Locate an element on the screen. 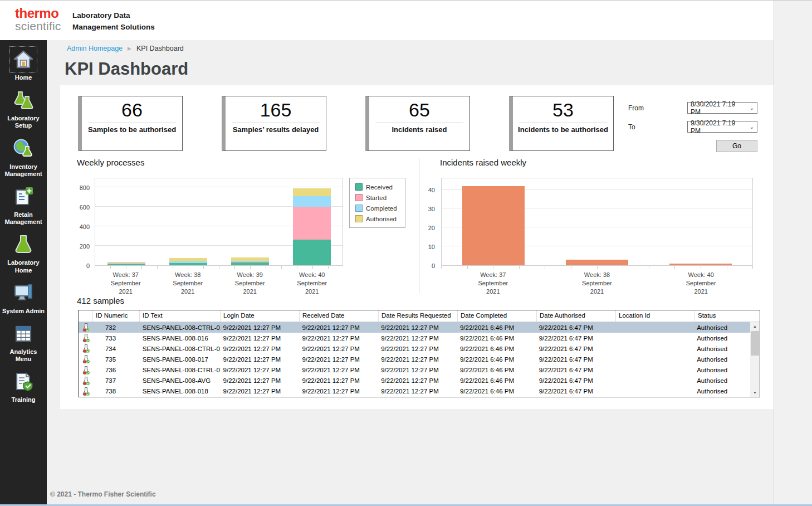 The image size is (812, 506). sidebar-item-label: System Admin is located at coordinates (23, 311).